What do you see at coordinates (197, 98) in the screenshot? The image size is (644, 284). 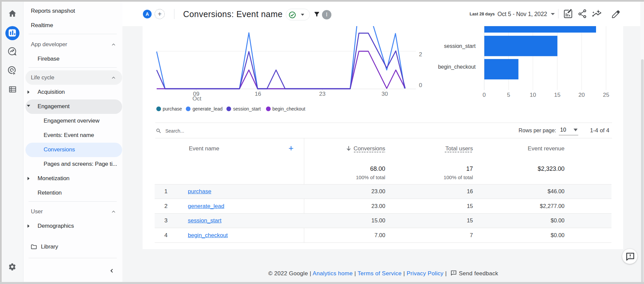 I see `svg-text: Oct` at bounding box center [197, 98].